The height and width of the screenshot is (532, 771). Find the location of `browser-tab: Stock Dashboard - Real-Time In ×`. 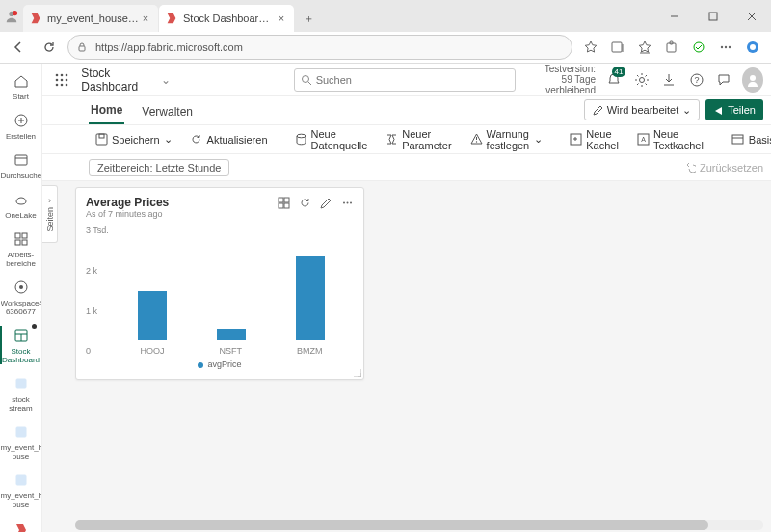

browser-tab: Stock Dashboard - Real-Time In × is located at coordinates (226, 18).